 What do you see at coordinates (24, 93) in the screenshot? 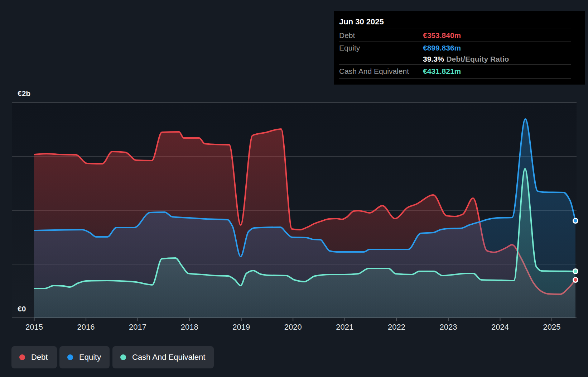
I see `svg-text: €2b` at bounding box center [24, 93].